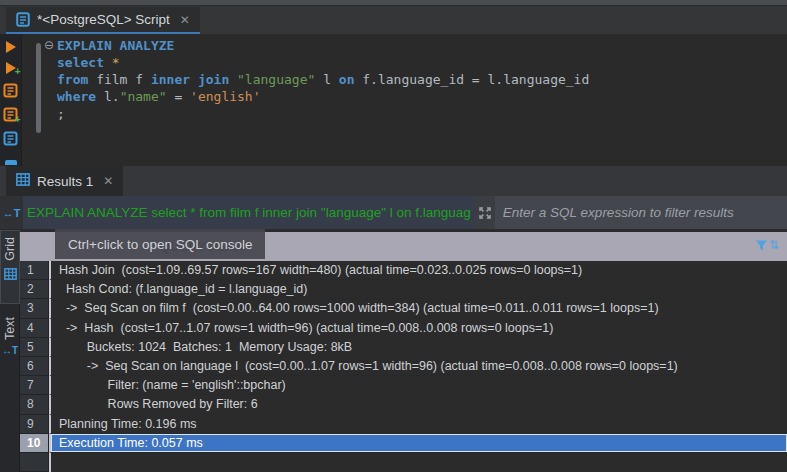 The image size is (787, 472). Describe the element at coordinates (394, 212) in the screenshot. I see `results-filter-bar: ↔T EXPLAIN ANALYZE select * from film f …` at that location.